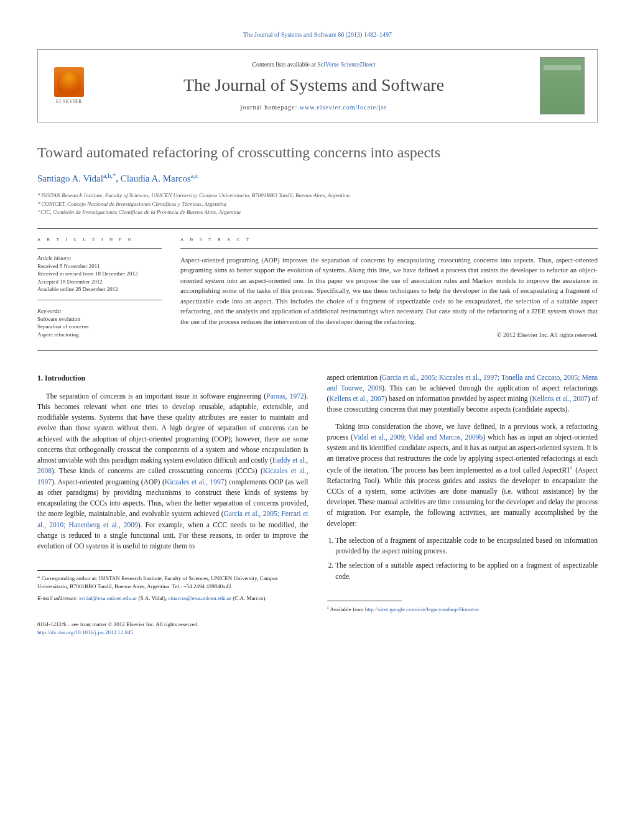 The width and height of the screenshot is (635, 840). Describe the element at coordinates (173, 628) in the screenshot. I see `doi-block: 0164-1212/$ – see front matter © 2012 El…` at that location.